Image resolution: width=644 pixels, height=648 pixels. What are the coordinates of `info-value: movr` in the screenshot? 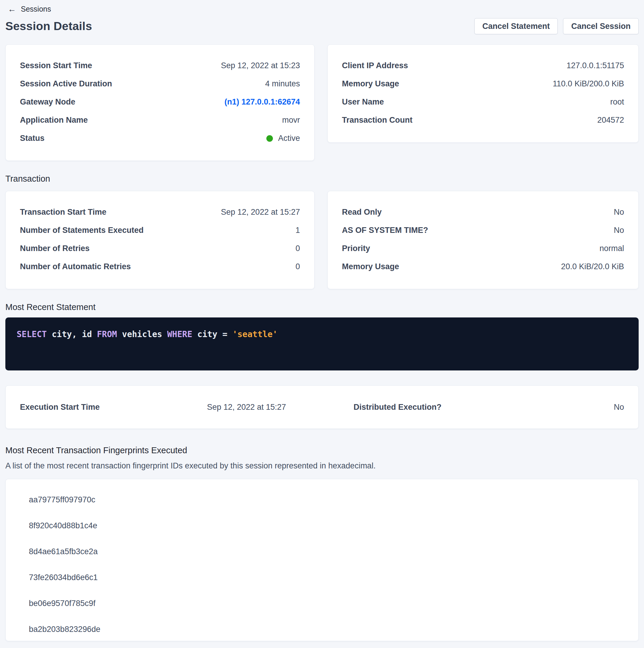 It's located at (291, 120).